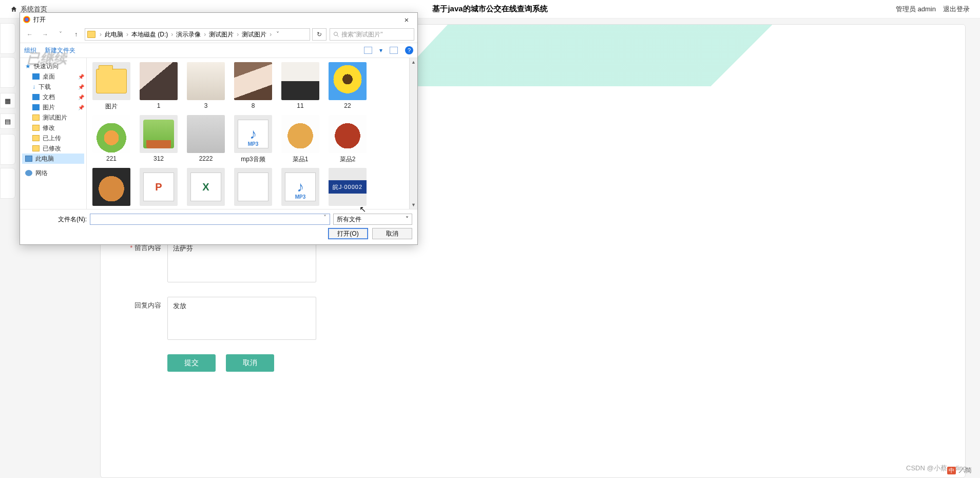  Describe the element at coordinates (373, 219) in the screenshot. I see `file-filter: 所有文件˅` at that location.